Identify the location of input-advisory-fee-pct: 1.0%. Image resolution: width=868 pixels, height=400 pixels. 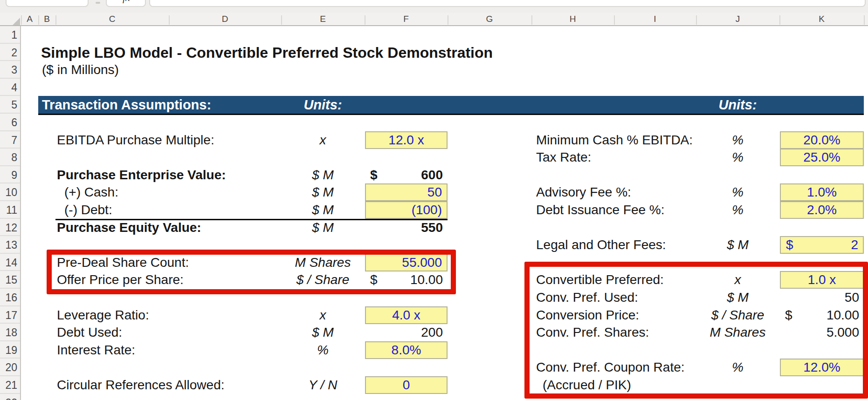
(822, 192).